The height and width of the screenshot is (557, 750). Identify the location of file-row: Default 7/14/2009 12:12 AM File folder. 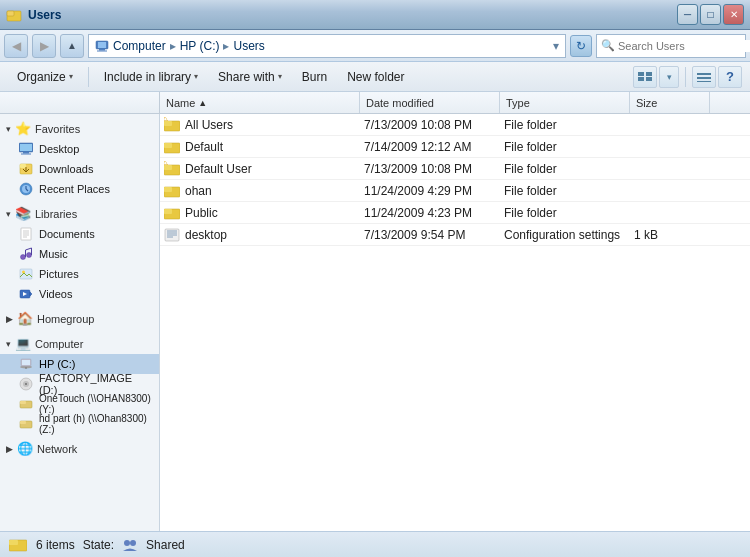
(455, 147).